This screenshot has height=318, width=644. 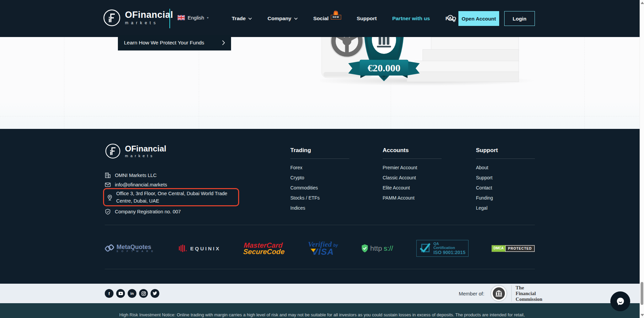 I want to click on dmca-protected-badge: DMCA PROTECTED, so click(x=513, y=248).